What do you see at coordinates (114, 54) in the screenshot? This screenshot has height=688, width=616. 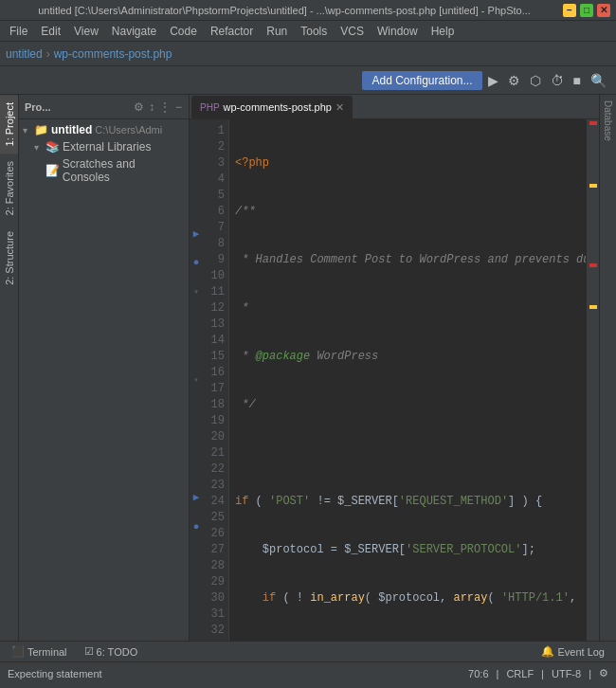 I see `nav-breadcrumb-file: wp-comments-post.php` at bounding box center [114, 54].